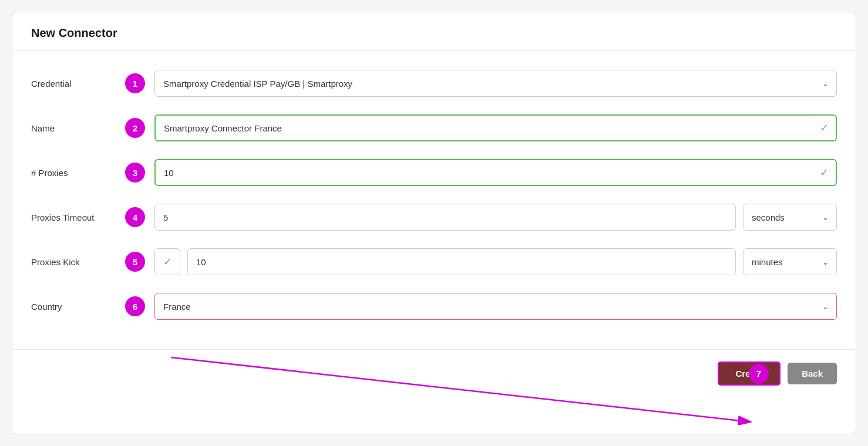 Image resolution: width=868 pixels, height=446 pixels. Describe the element at coordinates (167, 262) in the screenshot. I see `kick-checkbox: ✓` at that location.